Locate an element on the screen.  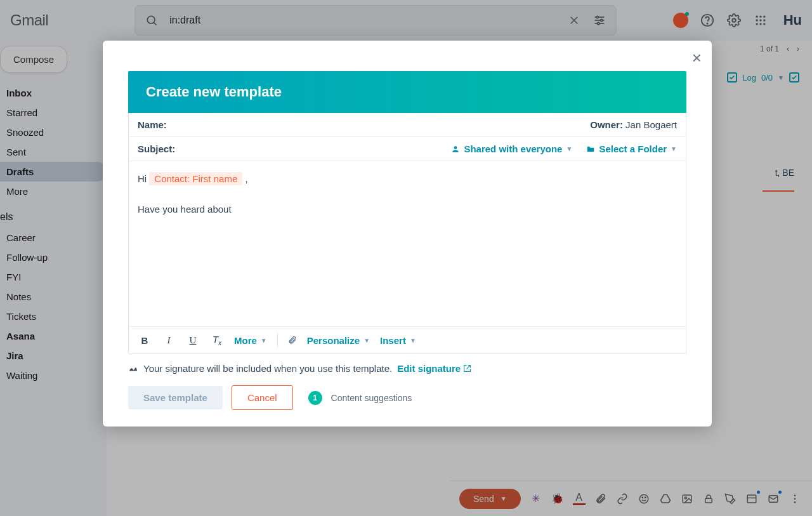
name-row: Name: Owner: Jan Bogaert is located at coordinates (407, 125).